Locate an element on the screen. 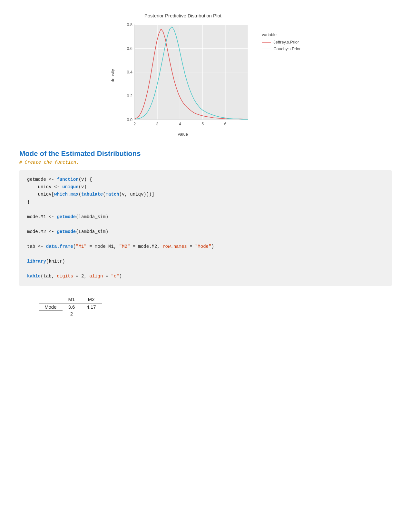 This screenshot has width=411, height=532. table-header-row: M1 M2 is located at coordinates (70, 299).